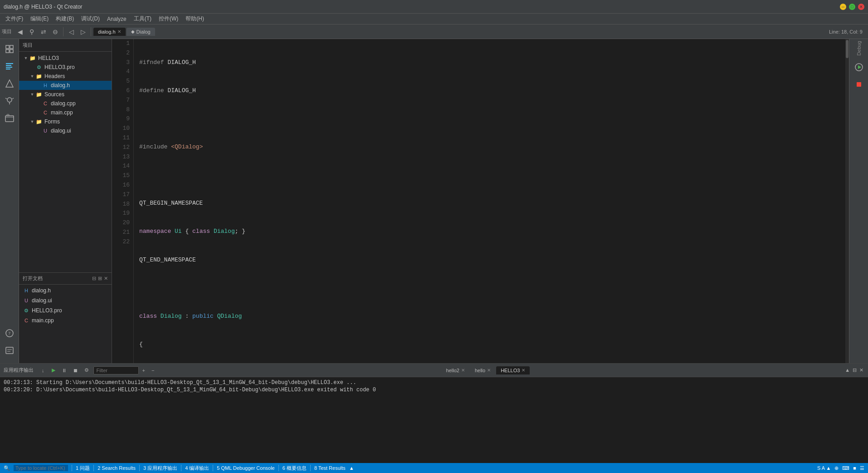 The width and height of the screenshot is (868, 473). What do you see at coordinates (45, 103) in the screenshot?
I see `file-icon-dialogcpp: C` at bounding box center [45, 103].